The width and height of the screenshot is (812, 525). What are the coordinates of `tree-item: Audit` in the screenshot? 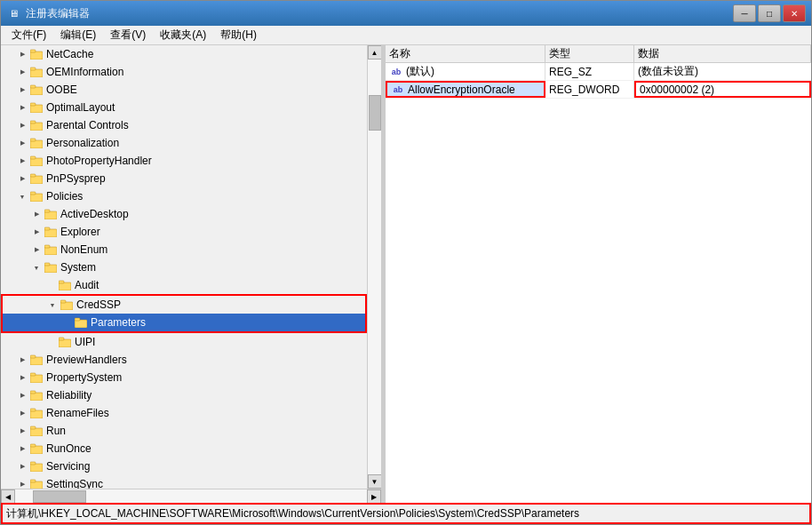 It's located at (184, 285).